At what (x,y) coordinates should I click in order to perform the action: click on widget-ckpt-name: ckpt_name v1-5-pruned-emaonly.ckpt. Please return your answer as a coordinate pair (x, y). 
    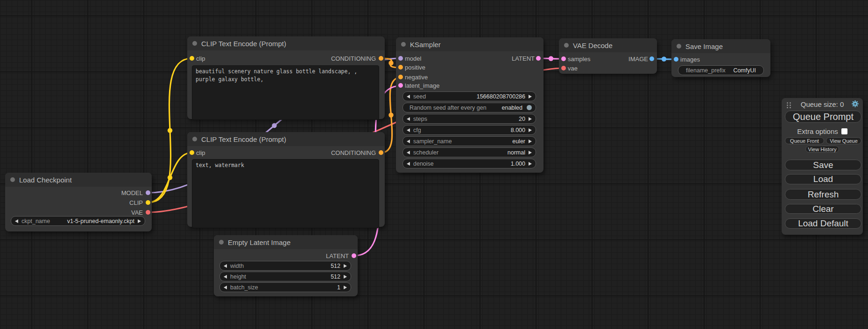
    Looking at the image, I should click on (78, 221).